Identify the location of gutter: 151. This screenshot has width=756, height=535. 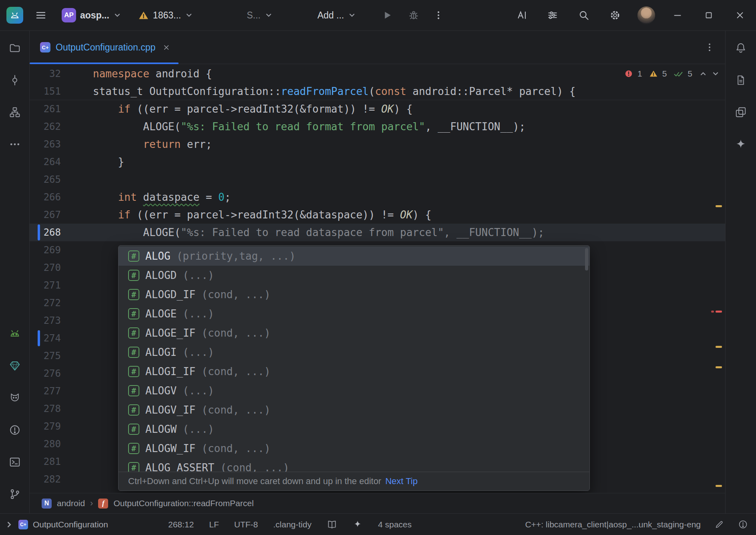
(61, 91).